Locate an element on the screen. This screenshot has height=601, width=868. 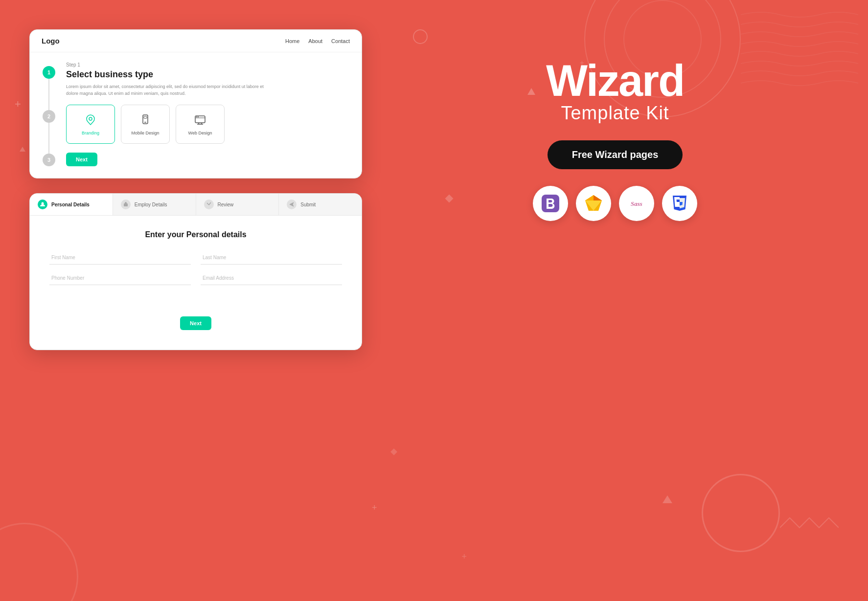
tab-review: Review is located at coordinates (238, 204).